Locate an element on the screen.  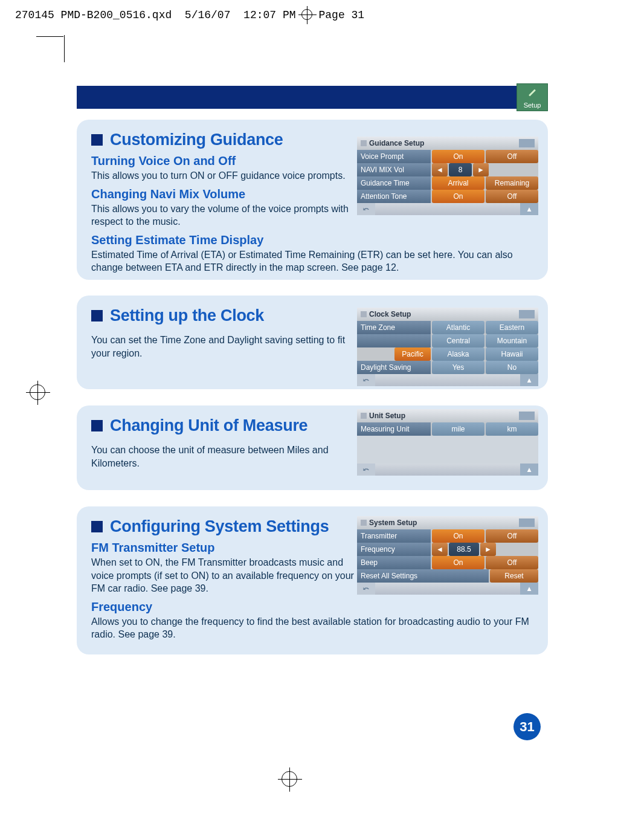
decrease-button: ◄ is located at coordinates (440, 170).